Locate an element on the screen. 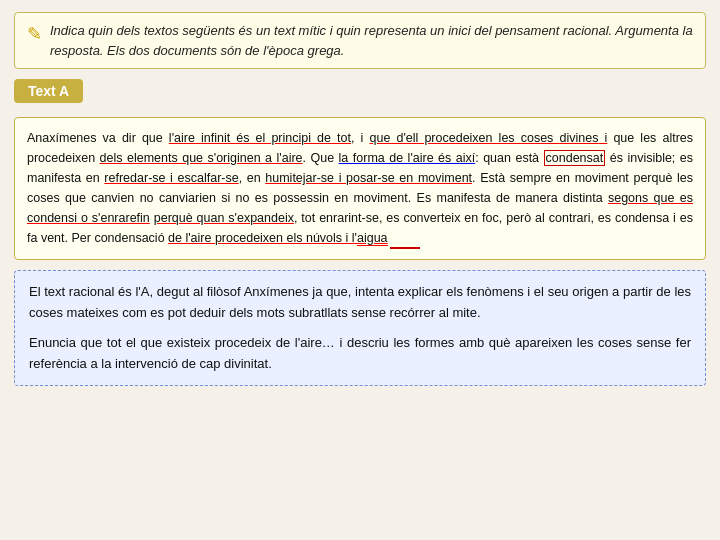 Image resolution: width=720 pixels, height=540 pixels. underline-5: refredar-se i escalfar-se is located at coordinates (171, 178).